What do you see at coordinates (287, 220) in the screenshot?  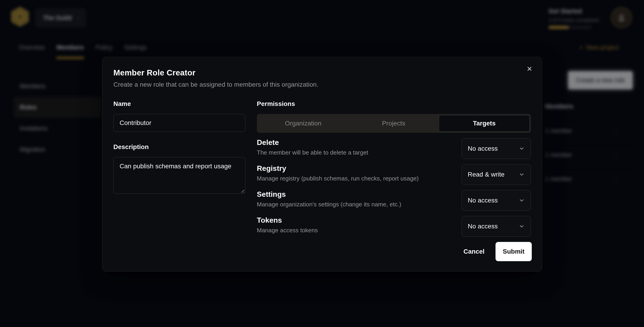 I see `permission-title: Tokens` at bounding box center [287, 220].